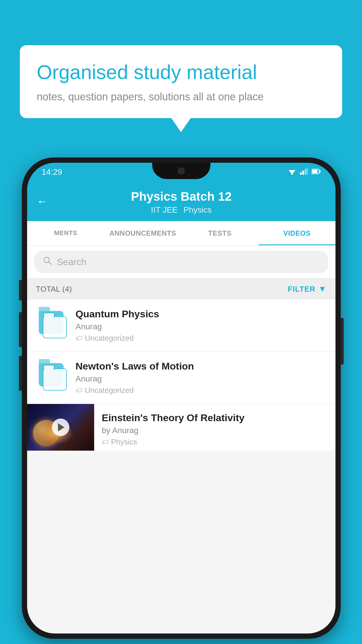 The width and height of the screenshot is (362, 644). What do you see at coordinates (61, 427) in the screenshot?
I see `play-button` at bounding box center [61, 427].